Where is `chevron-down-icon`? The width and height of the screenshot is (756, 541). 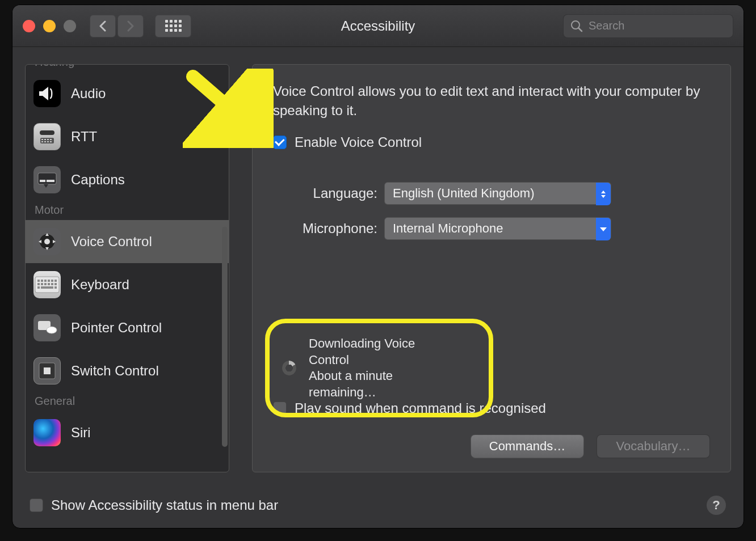
chevron-down-icon is located at coordinates (603, 229).